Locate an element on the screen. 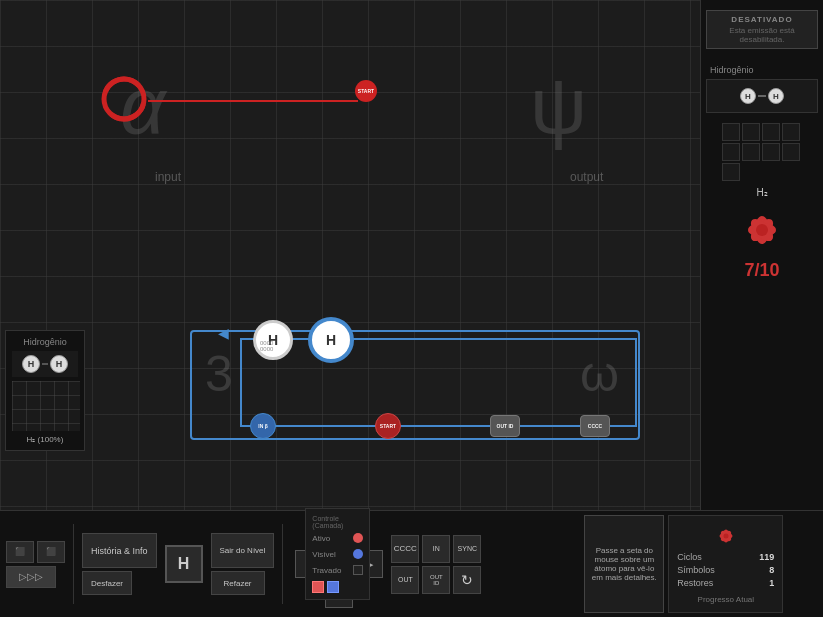 This screenshot has height=617, width=823. control-row-locked: Travado is located at coordinates (338, 570).